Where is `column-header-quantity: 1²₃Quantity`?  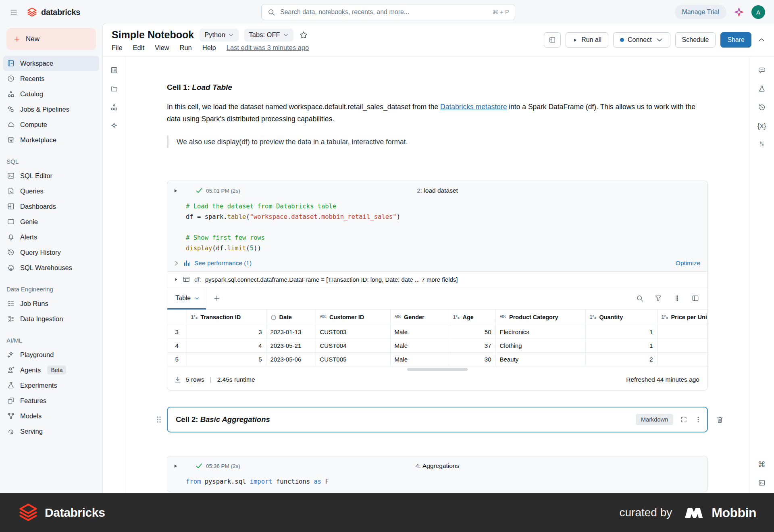
column-header-quantity: 1²₃Quantity is located at coordinates (621, 318).